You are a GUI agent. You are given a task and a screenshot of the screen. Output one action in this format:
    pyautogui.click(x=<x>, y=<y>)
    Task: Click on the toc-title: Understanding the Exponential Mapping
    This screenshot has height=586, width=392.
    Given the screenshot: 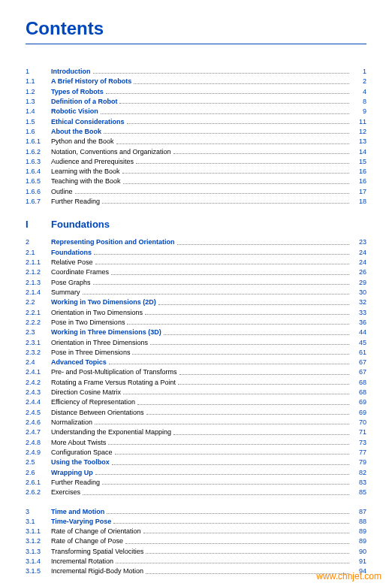 What is the action you would take?
    pyautogui.click(x=111, y=433)
    